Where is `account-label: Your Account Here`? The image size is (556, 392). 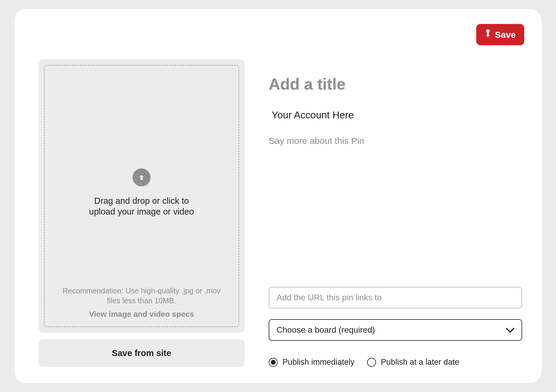 account-label: Your Account Here is located at coordinates (398, 115).